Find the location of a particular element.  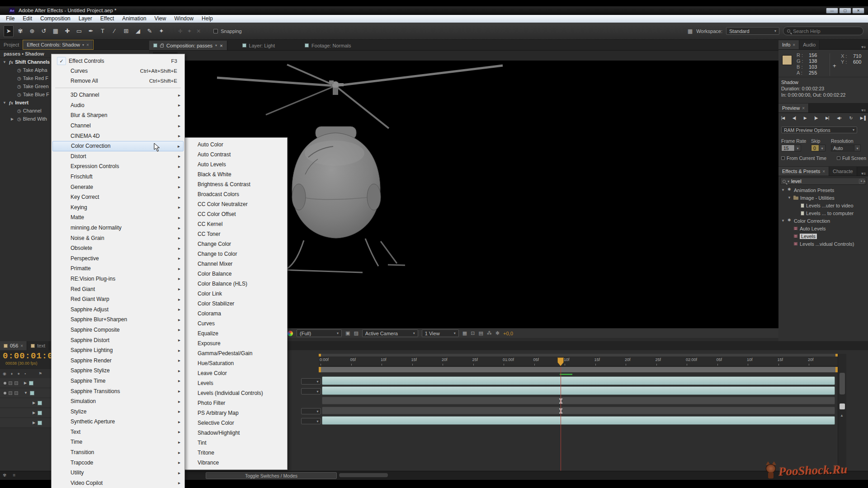

from-current-time-checkbox: From Current Time is located at coordinates (804, 158).